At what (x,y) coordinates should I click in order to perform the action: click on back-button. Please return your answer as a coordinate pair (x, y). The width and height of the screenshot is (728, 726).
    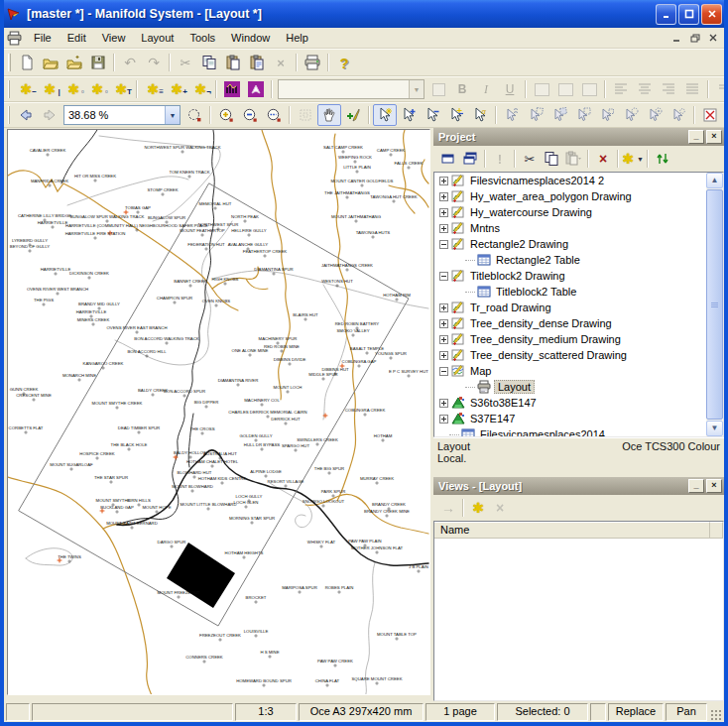
    Looking at the image, I should click on (26, 115).